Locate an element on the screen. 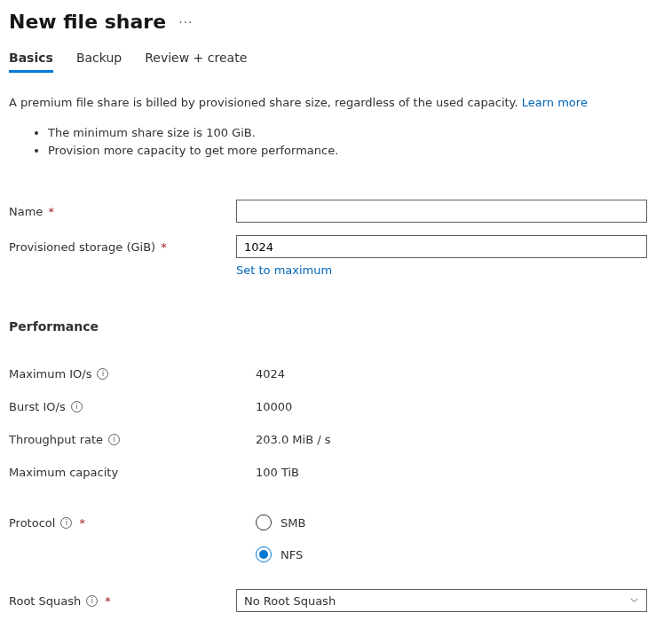 This screenshot has height=644, width=656. name-label-text: Name is located at coordinates (26, 211).